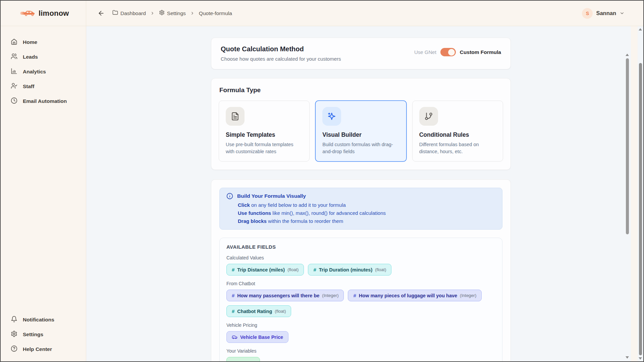 This screenshot has height=362, width=644. Describe the element at coordinates (458, 148) in the screenshot. I see `option-desc: Different formulas based on distance, ho…` at that location.